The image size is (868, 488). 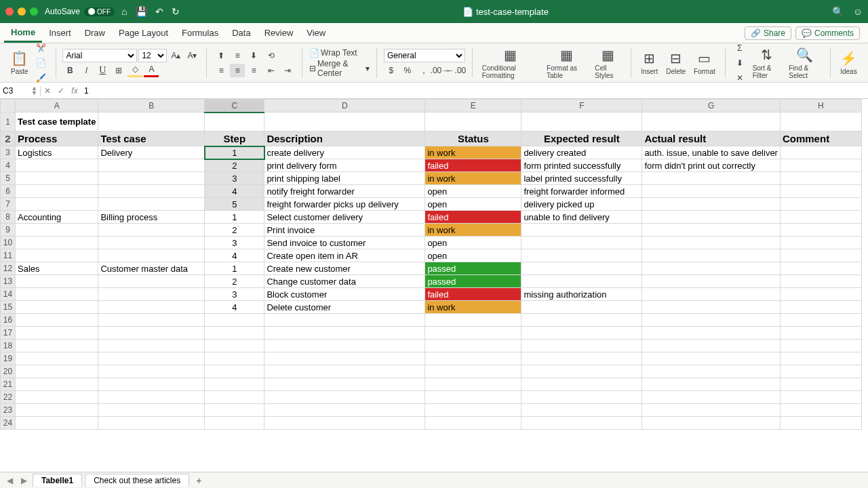 I want to click on increase-font-icon: A▴, so click(x=176, y=56).